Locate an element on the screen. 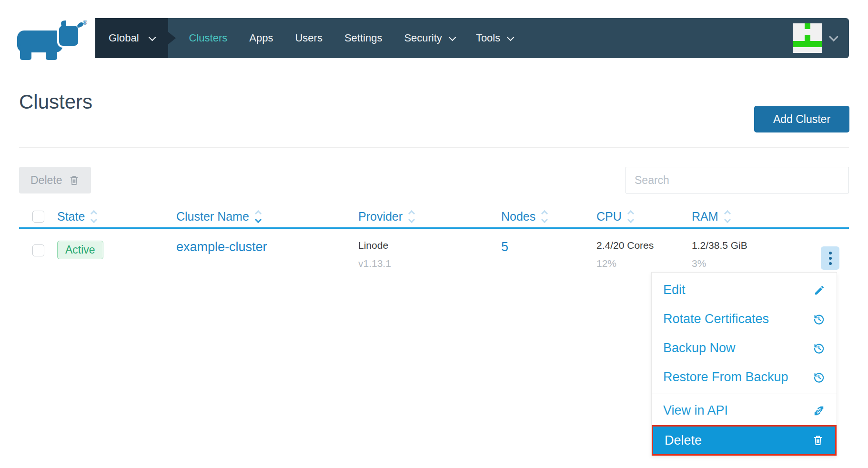 The width and height of the screenshot is (868, 468). row-name-cell: example-cluster is located at coordinates (267, 253).